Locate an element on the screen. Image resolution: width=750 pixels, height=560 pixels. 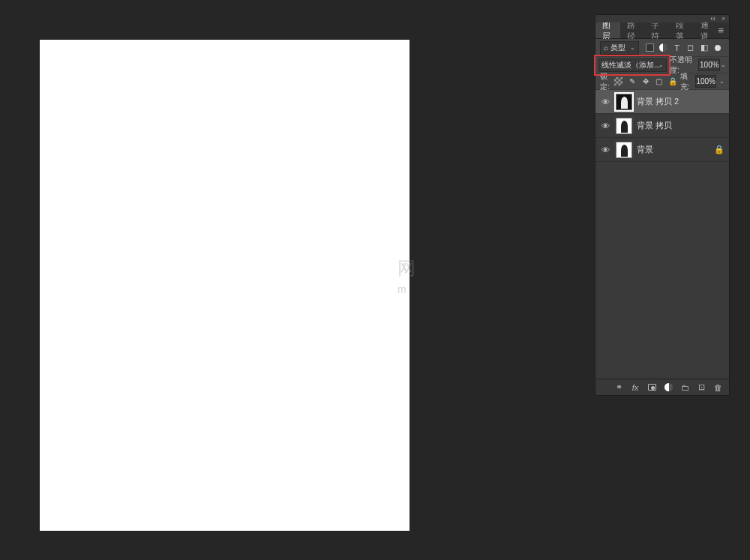
blend-opacity-row: 线性减淡（添加... ⌄ 不透明度: 100% ⌄ is located at coordinates (662, 65).